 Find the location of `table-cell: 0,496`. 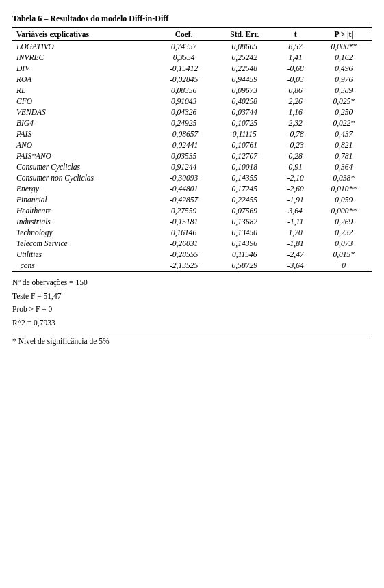

table-cell: 0,496 is located at coordinates (344, 68).